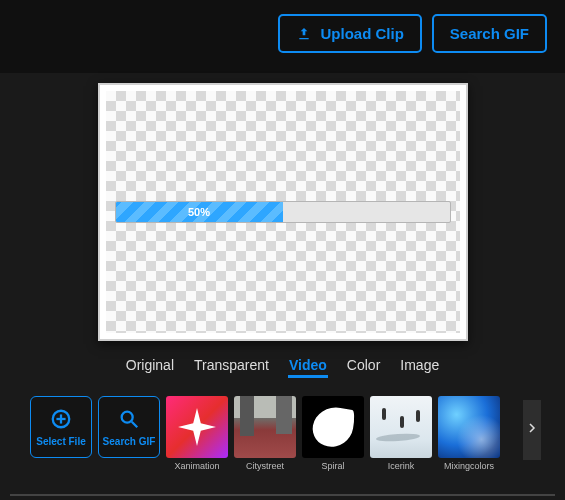 The image size is (565, 500). What do you see at coordinates (490, 34) in the screenshot?
I see `search-gif-label: Search GIF` at bounding box center [490, 34].